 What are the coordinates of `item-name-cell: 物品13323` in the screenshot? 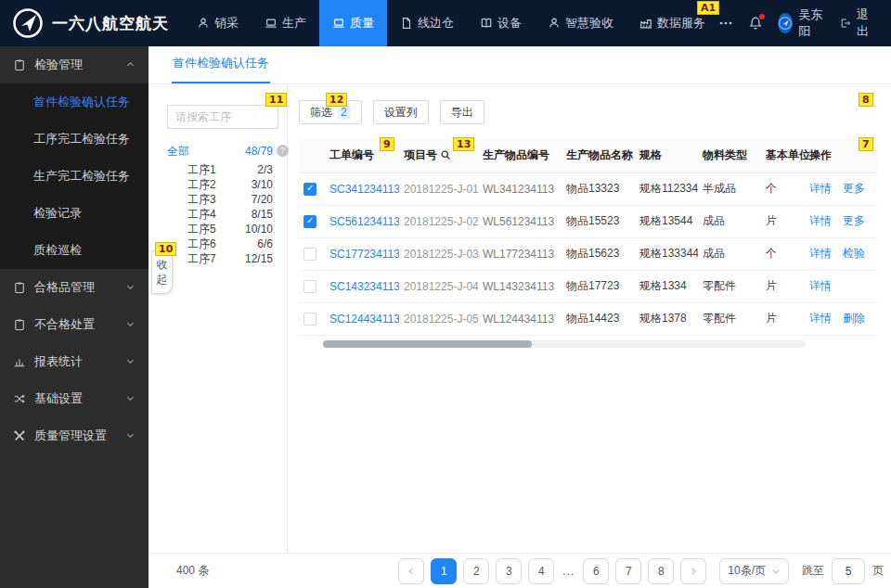 It's located at (598, 189).